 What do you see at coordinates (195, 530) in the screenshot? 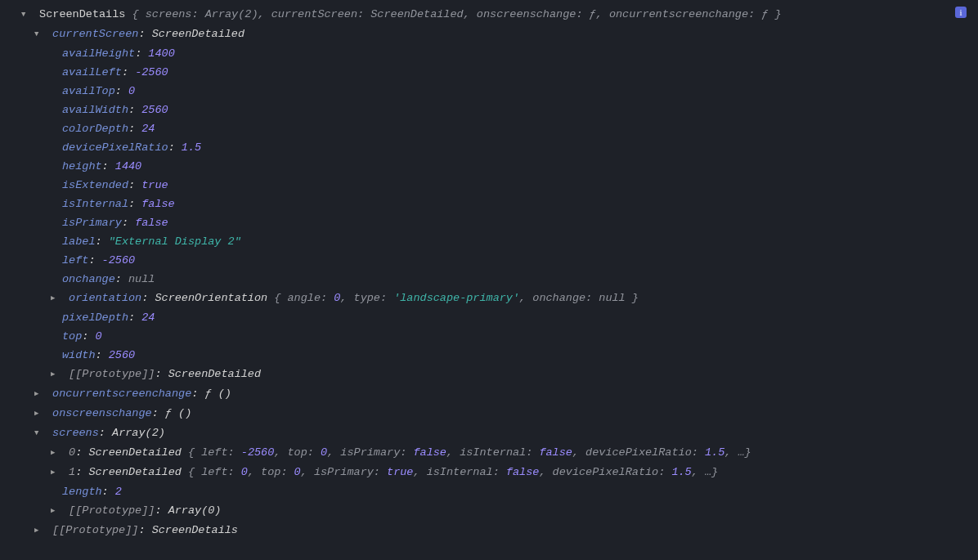
I see `proto-value: ScreenDetails` at bounding box center [195, 530].